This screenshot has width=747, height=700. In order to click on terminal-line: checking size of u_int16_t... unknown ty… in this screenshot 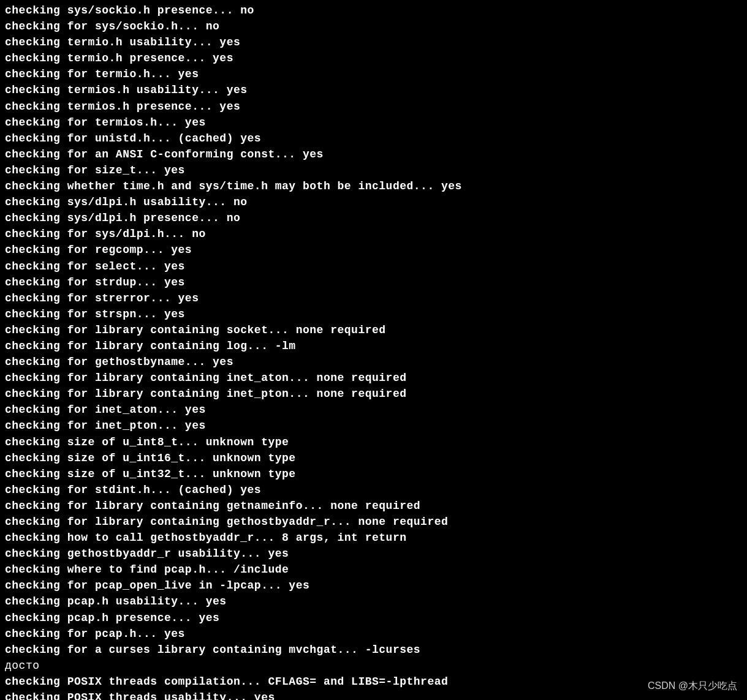, I will do `click(374, 458)`.